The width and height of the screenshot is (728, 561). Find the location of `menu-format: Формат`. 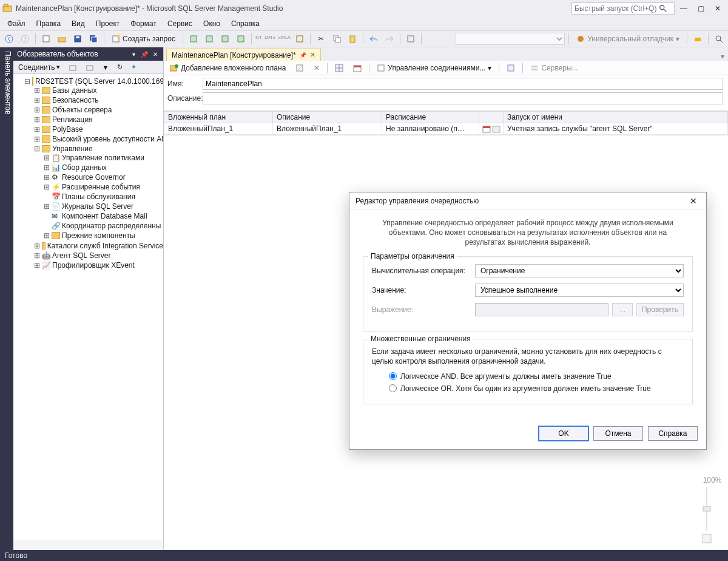

menu-format: Формат is located at coordinates (143, 24).